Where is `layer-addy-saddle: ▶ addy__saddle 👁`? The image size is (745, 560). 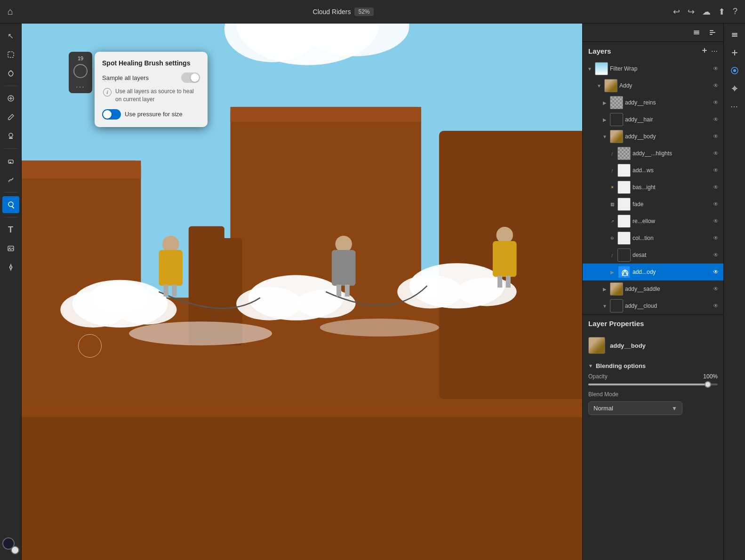
layer-addy-saddle: ▶ addy__saddle 👁 is located at coordinates (653, 289).